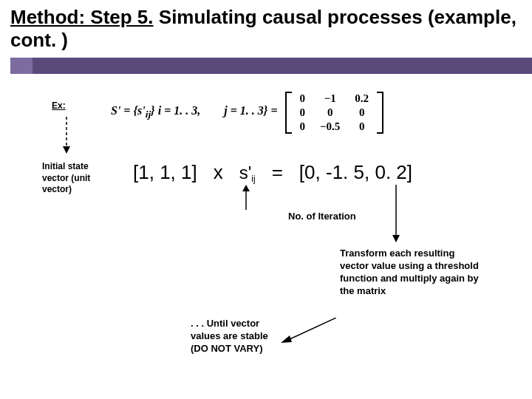 This screenshot has width=532, height=399. Describe the element at coordinates (322, 216) in the screenshot. I see `iteration-label: No. of Iteration` at that location.